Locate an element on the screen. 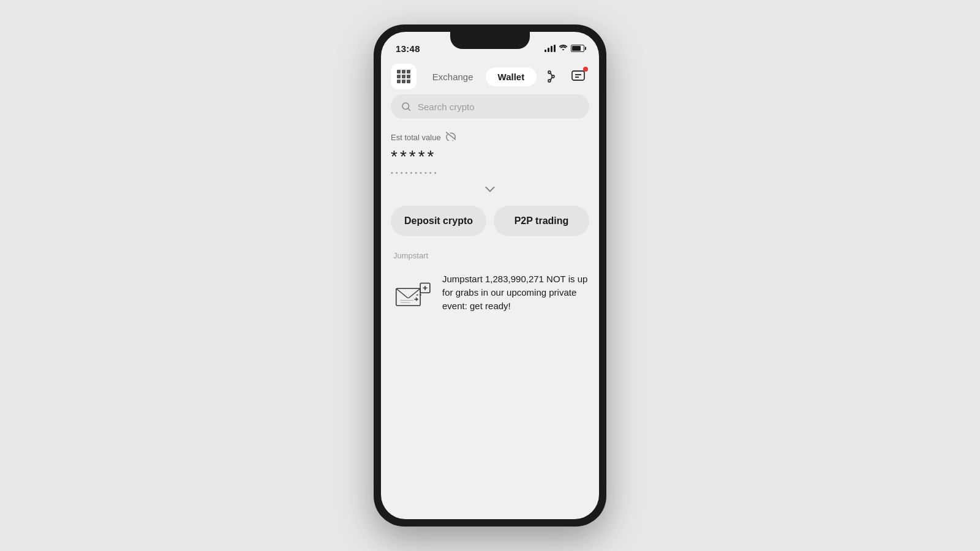 The image size is (980, 551). search-icon is located at coordinates (406, 107).